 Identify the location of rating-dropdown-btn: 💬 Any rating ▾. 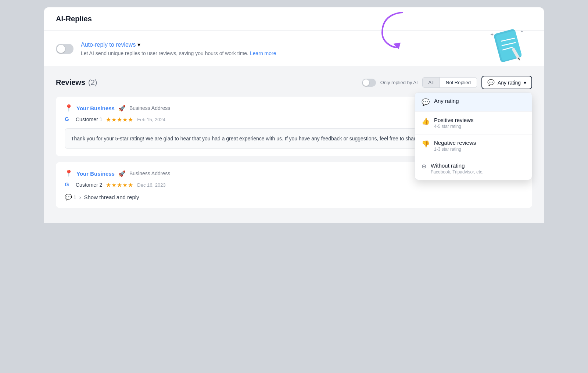
(507, 82).